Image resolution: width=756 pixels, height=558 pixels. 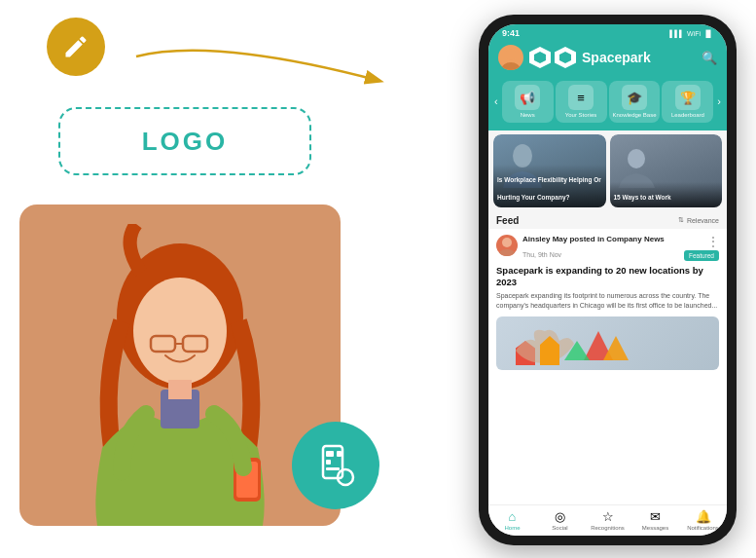 I want to click on mobile-icon-circle, so click(x=336, y=465).